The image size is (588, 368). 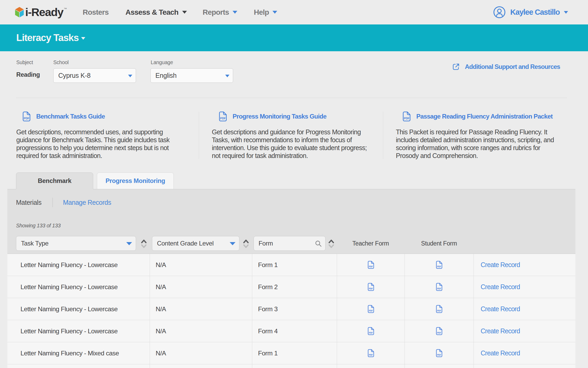 What do you see at coordinates (220, 12) in the screenshot?
I see `nav-item-reports: Reports` at bounding box center [220, 12].